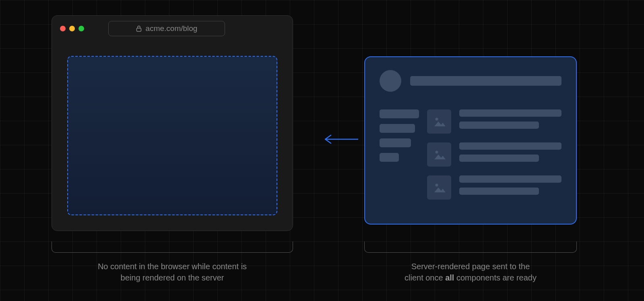 The height and width of the screenshot is (301, 644). What do you see at coordinates (72, 29) in the screenshot?
I see `minimize-icon` at bounding box center [72, 29].